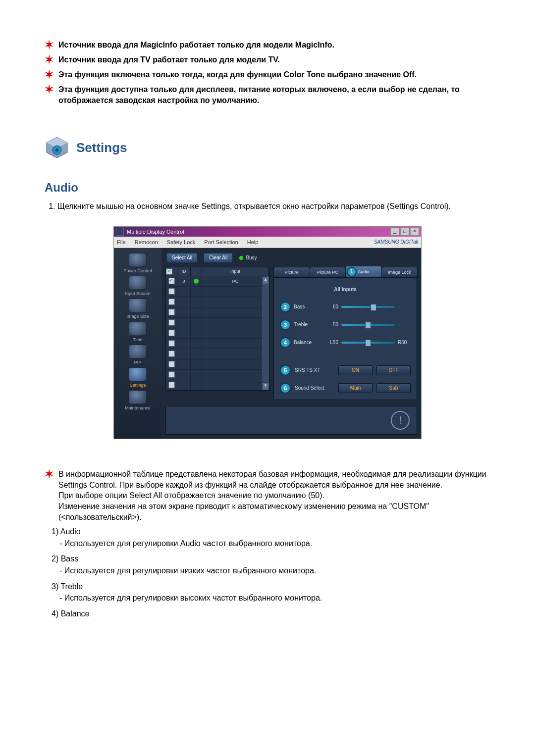  What do you see at coordinates (121, 243) in the screenshot?
I see `menu-file: File` at bounding box center [121, 243].